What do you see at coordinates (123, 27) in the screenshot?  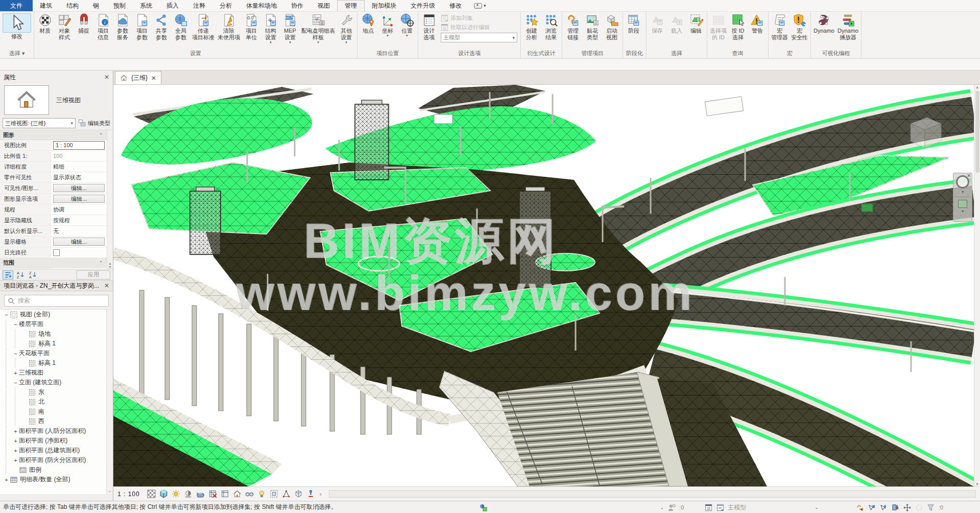 I see `ribbon-button-参数服务: 参数 服务` at bounding box center [123, 27].